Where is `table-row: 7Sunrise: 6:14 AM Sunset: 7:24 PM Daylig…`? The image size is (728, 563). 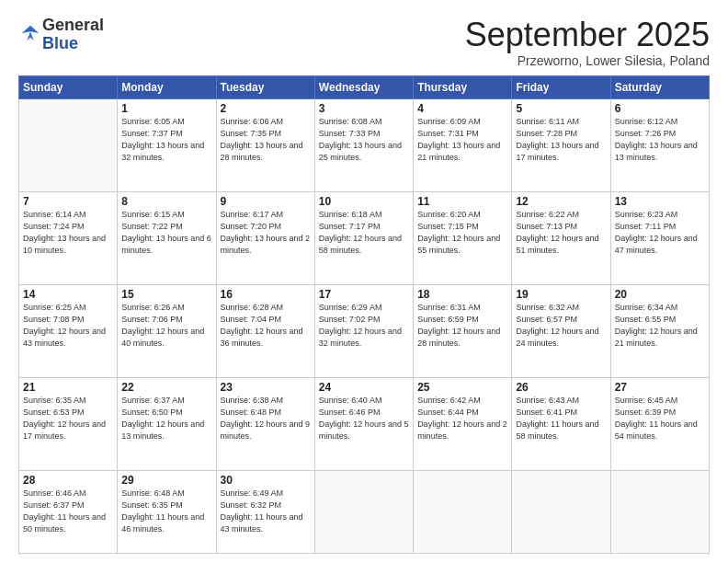 table-row: 7Sunrise: 6:14 AM Sunset: 7:24 PM Daylig… is located at coordinates (68, 237).